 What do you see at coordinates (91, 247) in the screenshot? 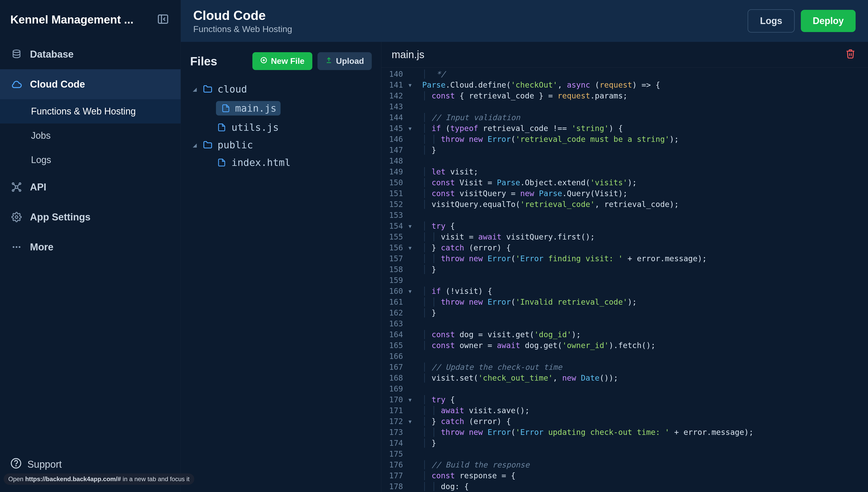
I see `sidebar-item-more: More` at bounding box center [91, 247].